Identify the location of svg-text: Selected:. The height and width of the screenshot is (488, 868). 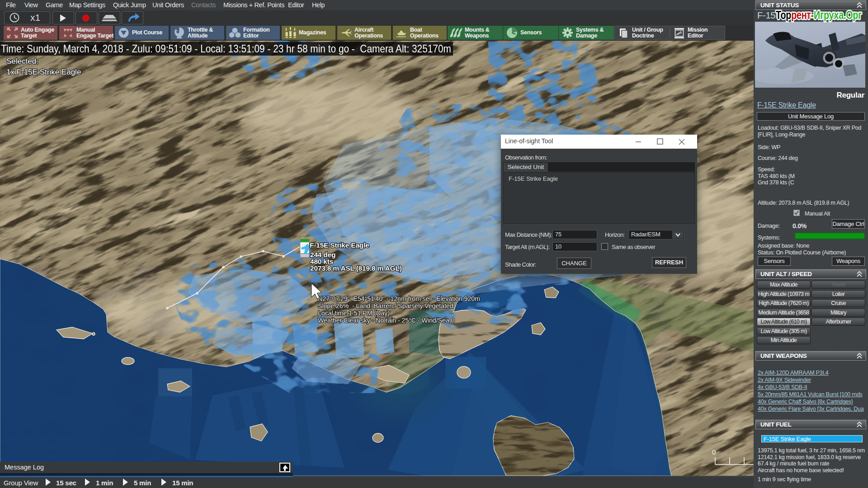
(23, 61).